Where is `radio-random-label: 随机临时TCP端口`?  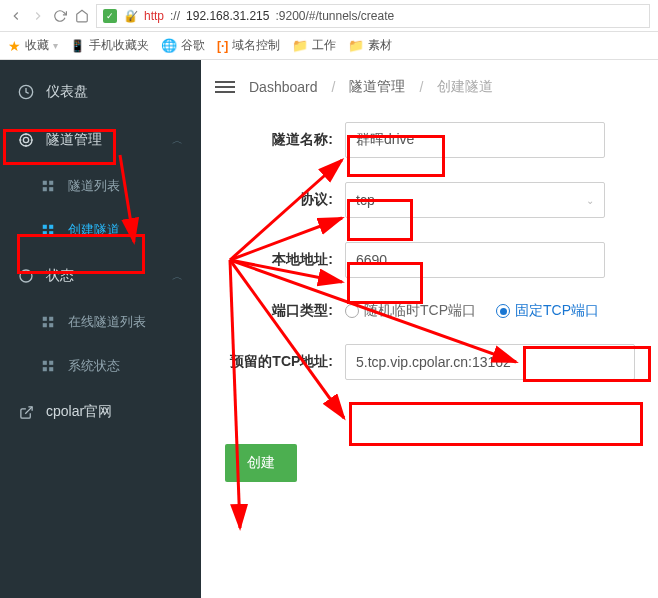 radio-random-label: 随机临时TCP端口 is located at coordinates (420, 311).